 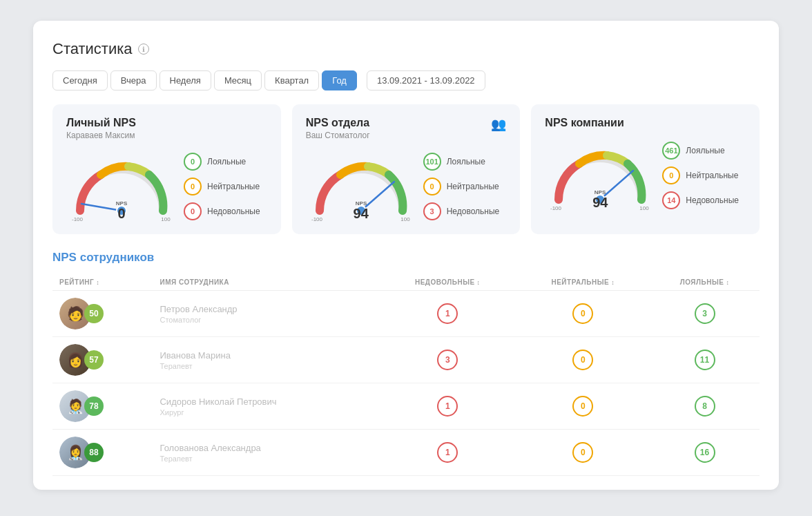 I want to click on loyal-cell-2: 8, so click(x=704, y=406).